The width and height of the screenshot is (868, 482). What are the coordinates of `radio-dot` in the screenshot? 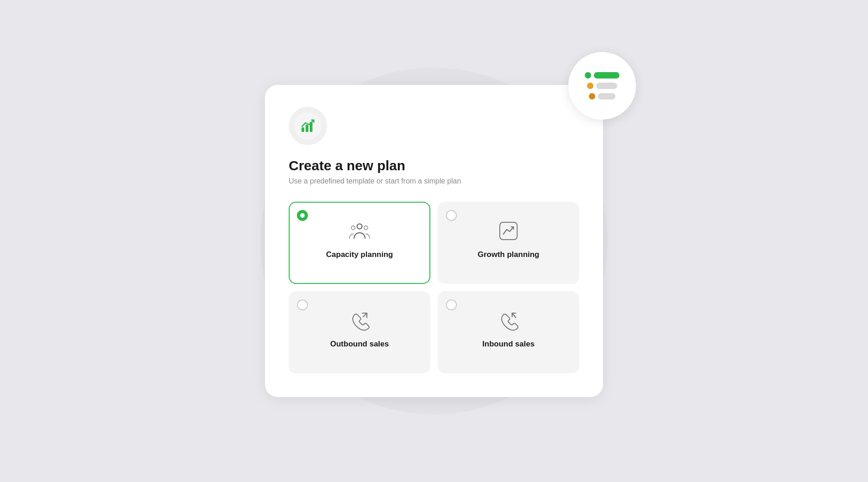 It's located at (302, 215).